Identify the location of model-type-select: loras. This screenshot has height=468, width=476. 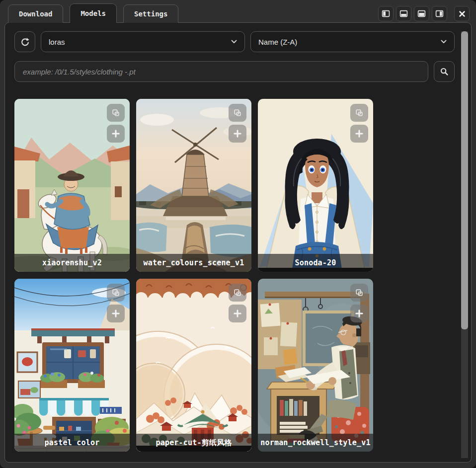
(143, 42).